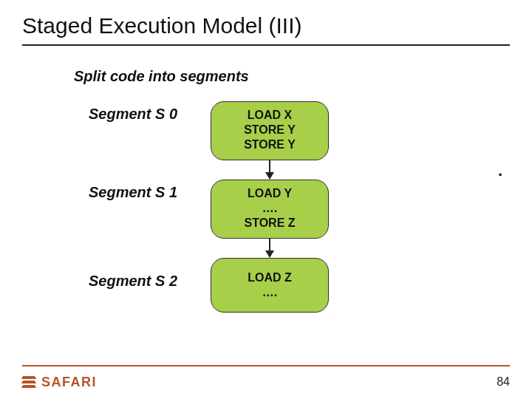 Image resolution: width=532 pixels, height=399 pixels. I want to click on subtitle: Split code into segments, so click(292, 77).